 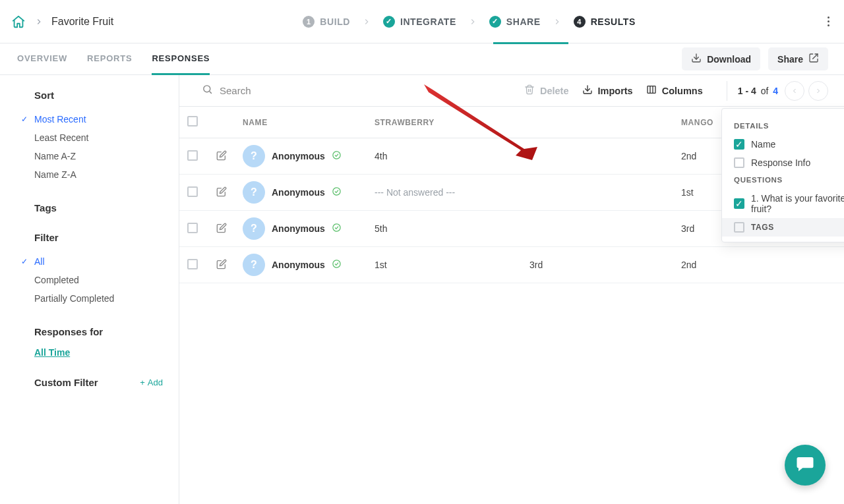 What do you see at coordinates (682, 91) in the screenshot?
I see `columns-label: Columns` at bounding box center [682, 91].